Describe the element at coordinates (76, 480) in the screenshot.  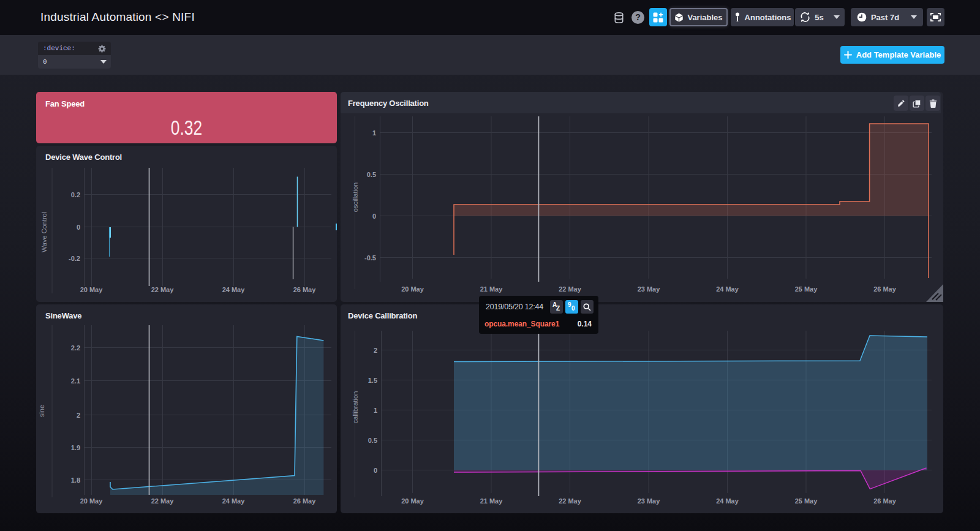
I see `svg-text: 1.8` at that location.